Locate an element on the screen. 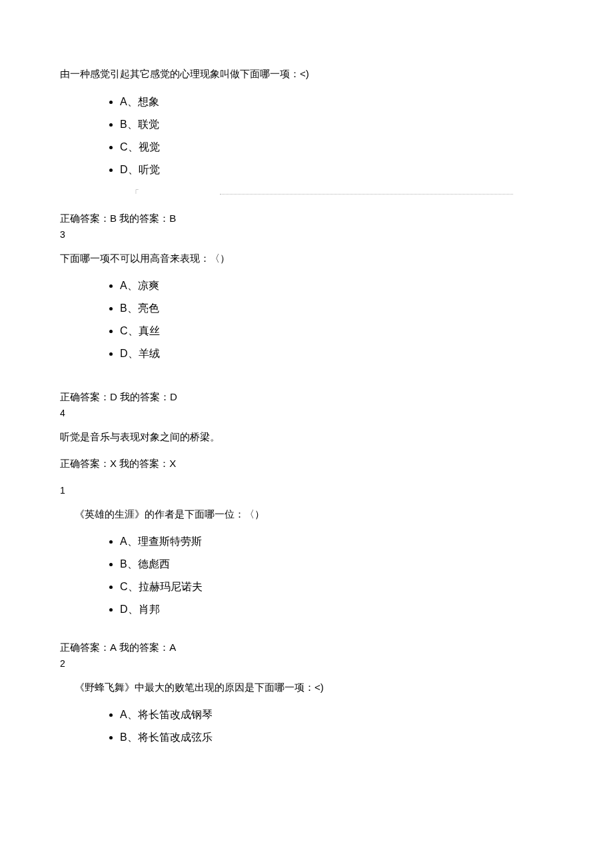 This screenshot has height=868, width=613. question-prompt: 《英雄的生涯》的作者是下面哪一位：〈） is located at coordinates (306, 514).